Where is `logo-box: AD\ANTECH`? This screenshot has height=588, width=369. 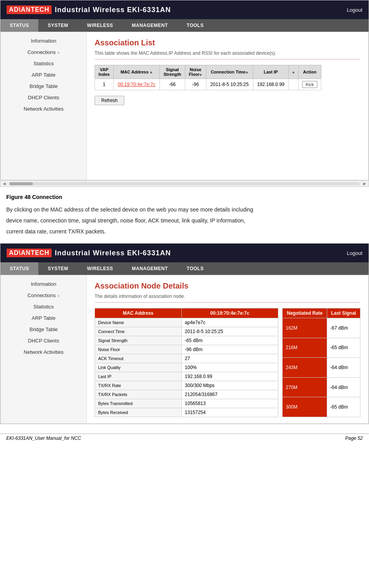 logo-box: AD\ANTECH is located at coordinates (29, 10).